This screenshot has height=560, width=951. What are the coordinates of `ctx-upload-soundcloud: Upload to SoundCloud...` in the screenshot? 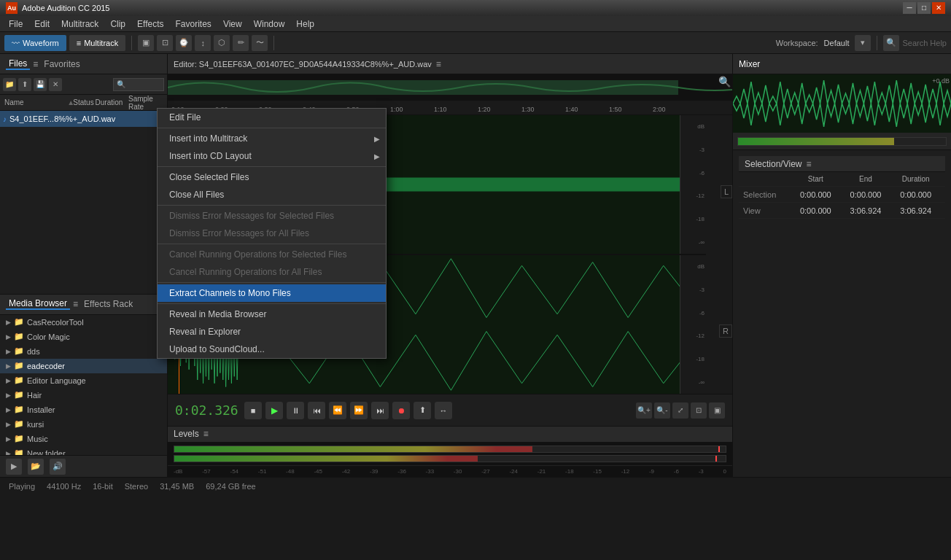 It's located at (271, 349).